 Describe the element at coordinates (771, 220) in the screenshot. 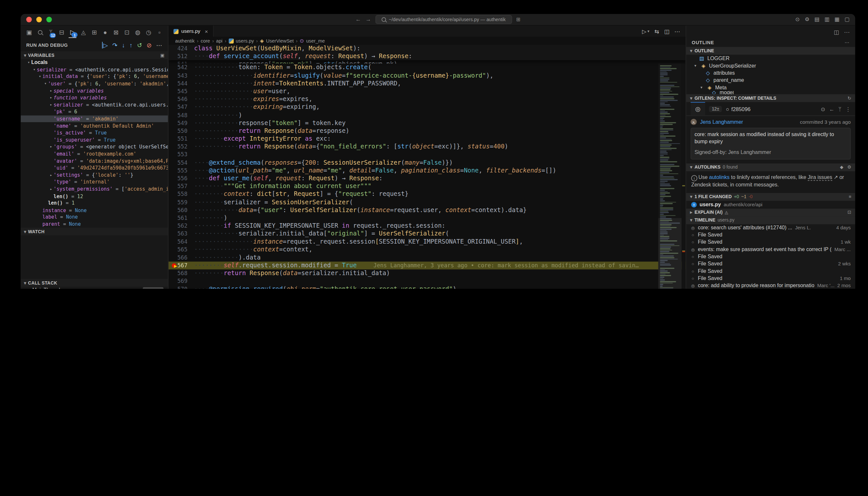

I see `timeline-section-header: ▾TIMELINE users.py` at that location.